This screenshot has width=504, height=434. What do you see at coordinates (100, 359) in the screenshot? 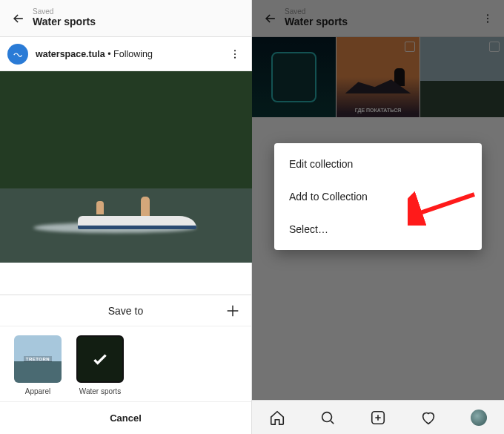
I see `collection-thumb` at bounding box center [100, 359].